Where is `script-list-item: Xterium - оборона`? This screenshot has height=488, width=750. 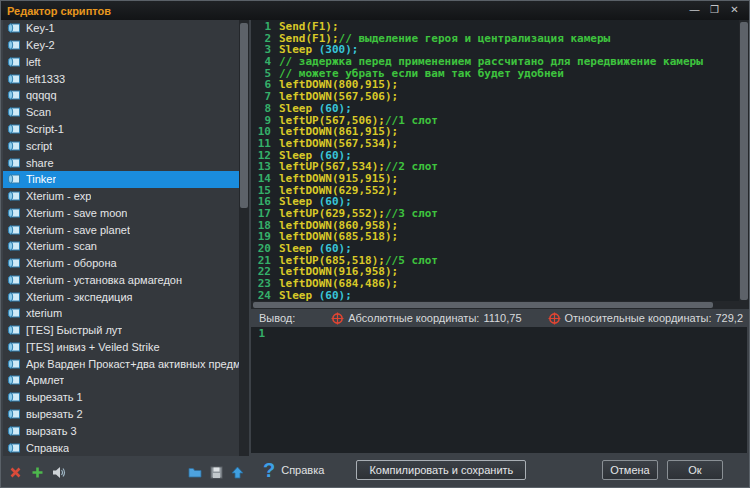
script-list-item: Xterium - оборона is located at coordinates (121, 264).